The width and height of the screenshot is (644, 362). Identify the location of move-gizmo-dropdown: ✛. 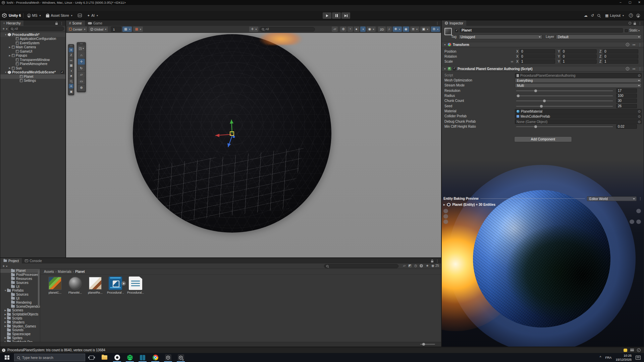
(254, 29).